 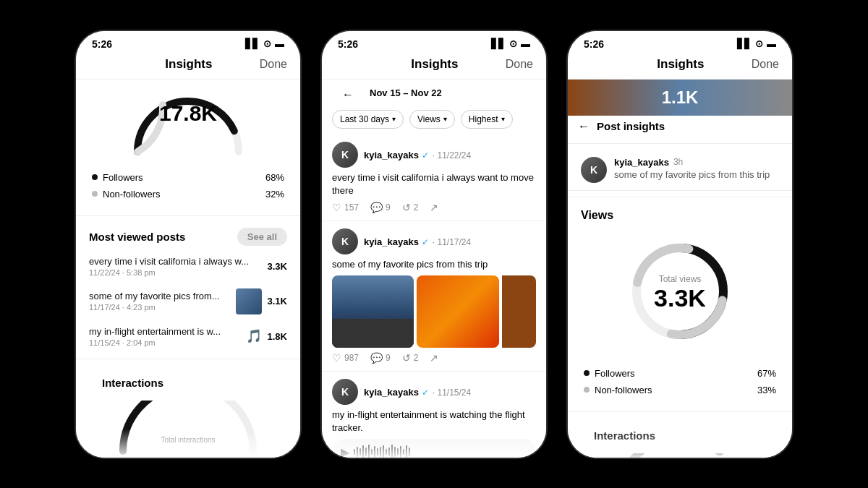 I want to click on followers-label-3: Followers, so click(x=615, y=373).